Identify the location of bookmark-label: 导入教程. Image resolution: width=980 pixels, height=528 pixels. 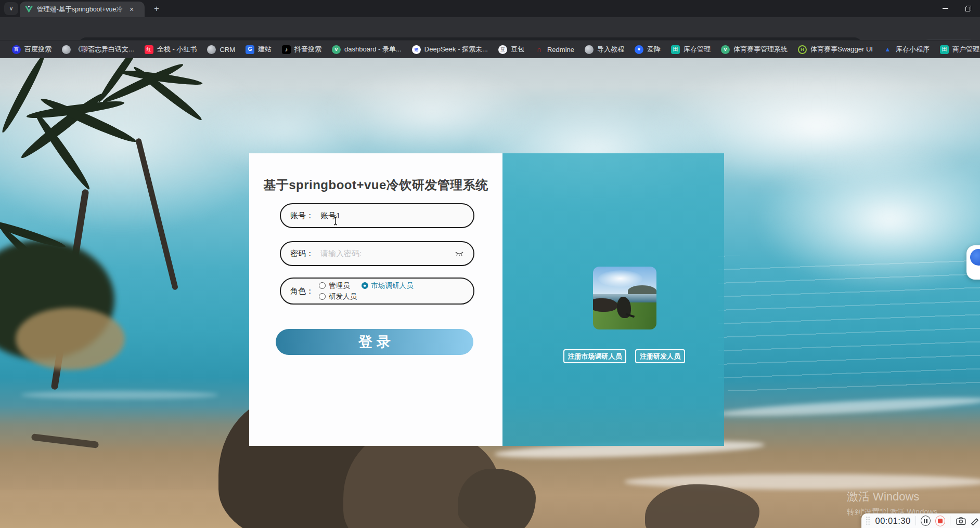
(611, 49).